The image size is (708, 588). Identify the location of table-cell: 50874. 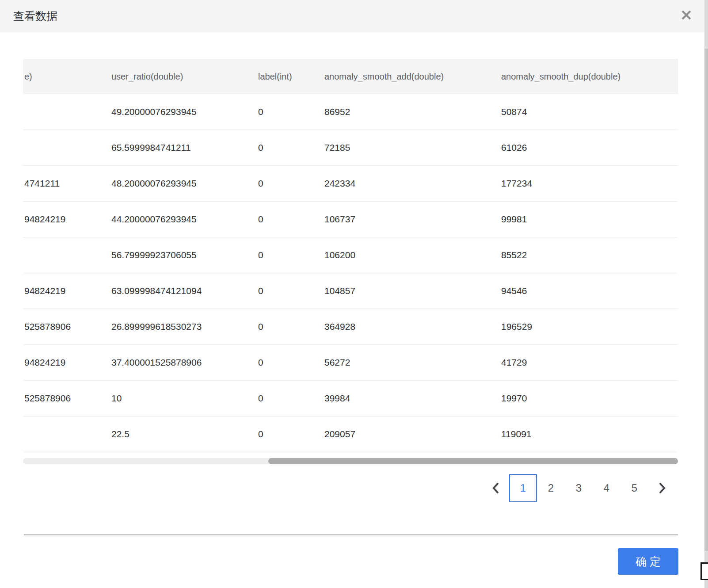
(590, 112).